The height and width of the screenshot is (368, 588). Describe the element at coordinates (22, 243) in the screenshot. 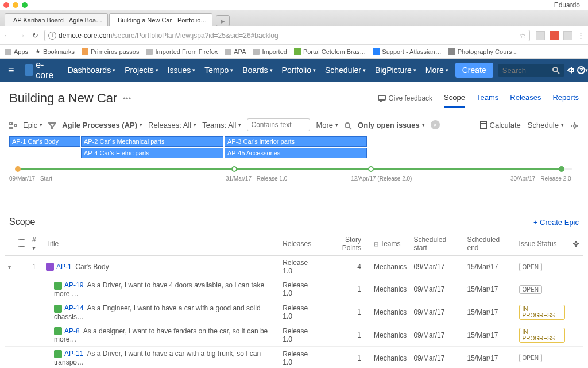

I see `select-all-checkbox` at that location.